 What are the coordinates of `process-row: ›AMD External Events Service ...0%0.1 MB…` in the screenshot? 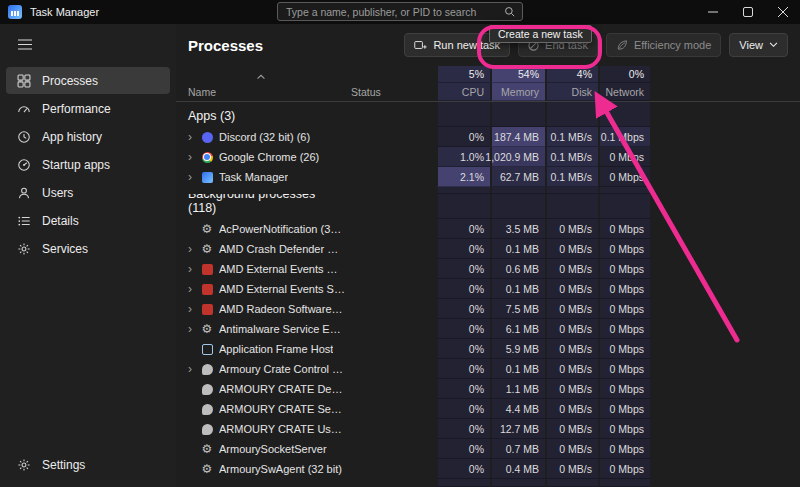 It's located at (488, 289).